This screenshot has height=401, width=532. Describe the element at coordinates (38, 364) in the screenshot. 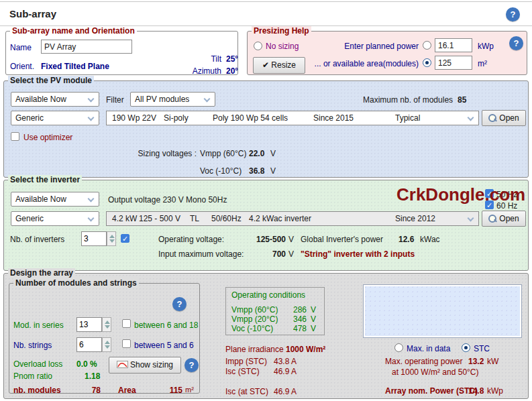

I see `overload-loss-label: Overload loss` at that location.